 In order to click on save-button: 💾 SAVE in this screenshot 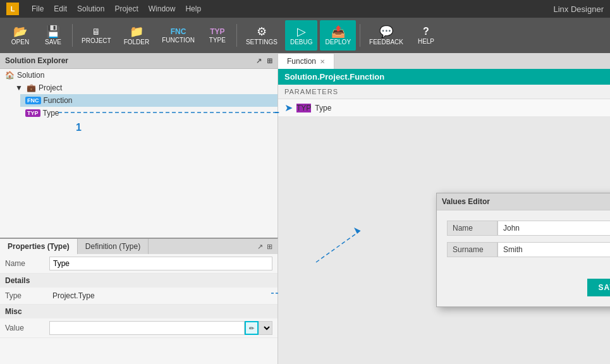, I will do `click(53, 35)`.